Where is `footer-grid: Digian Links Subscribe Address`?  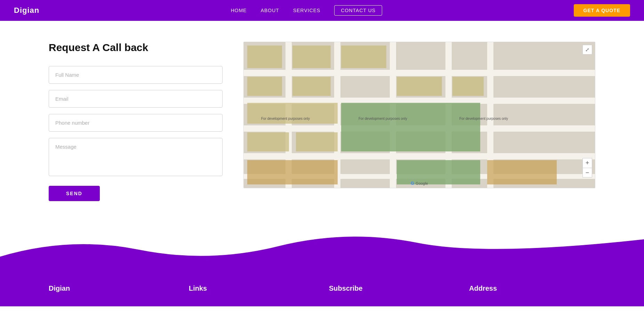 footer-grid: Digian Links Subscribe Address is located at coordinates (322, 288).